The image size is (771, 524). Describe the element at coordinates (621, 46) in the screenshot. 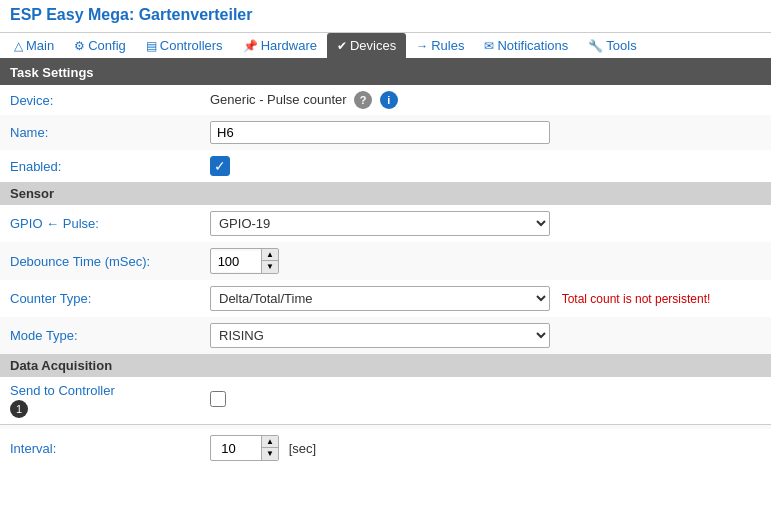

I see `nav-label-tools: Tools` at that location.